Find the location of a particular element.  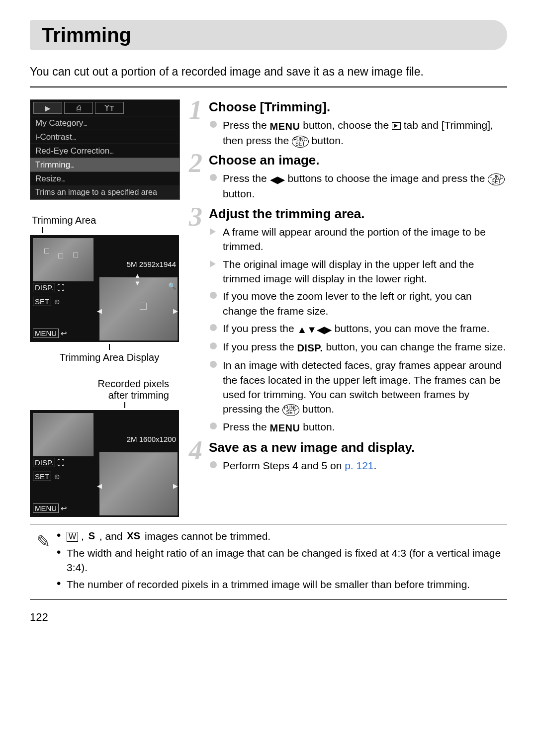

divider is located at coordinates (268, 87).